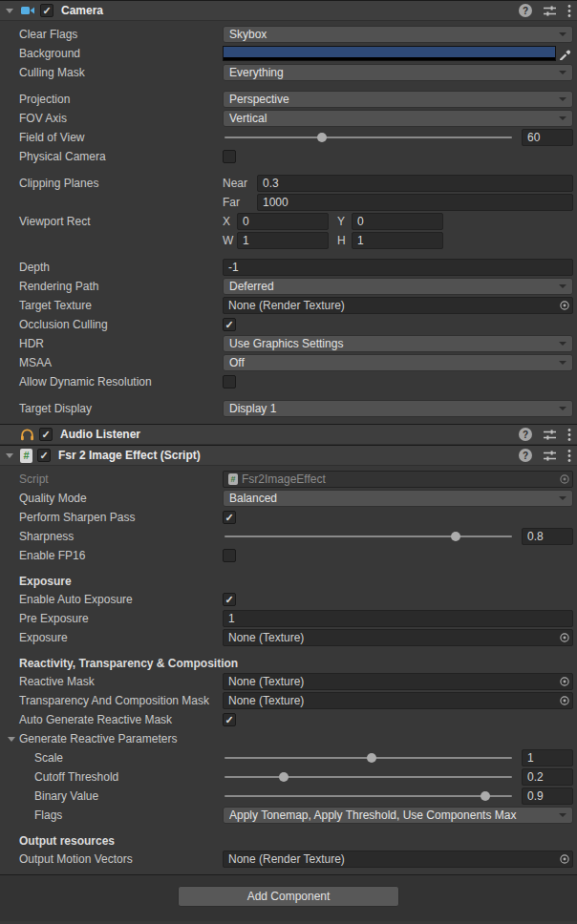 Image resolution: width=577 pixels, height=924 pixels. I want to click on row-exposure: Exposure None (Texture), so click(288, 638).